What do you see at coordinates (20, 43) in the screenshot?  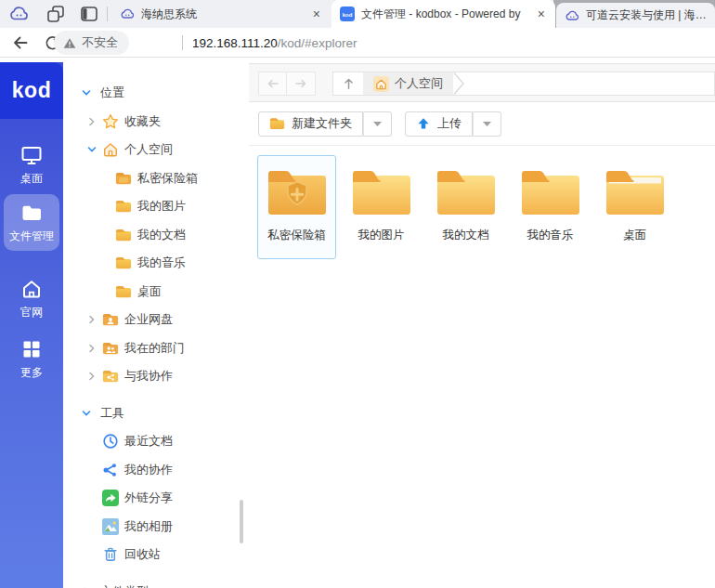 I see `back-icon` at bounding box center [20, 43].